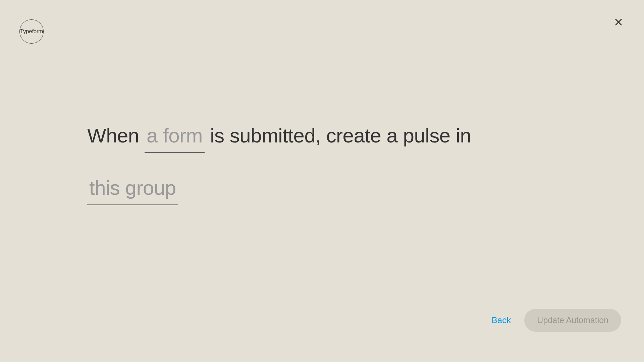  What do you see at coordinates (573, 320) in the screenshot?
I see `update-automation-button: Update Automation` at bounding box center [573, 320].